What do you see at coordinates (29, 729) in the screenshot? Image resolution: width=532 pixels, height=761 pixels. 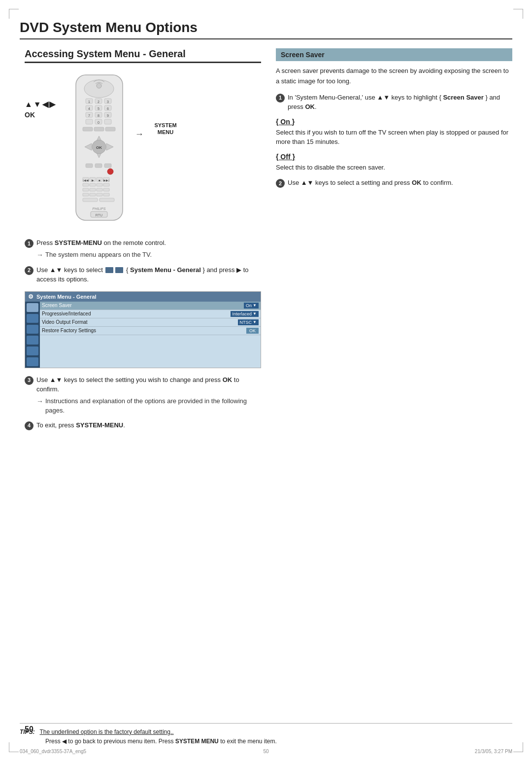 I see `page-number: 50` at bounding box center [29, 729].